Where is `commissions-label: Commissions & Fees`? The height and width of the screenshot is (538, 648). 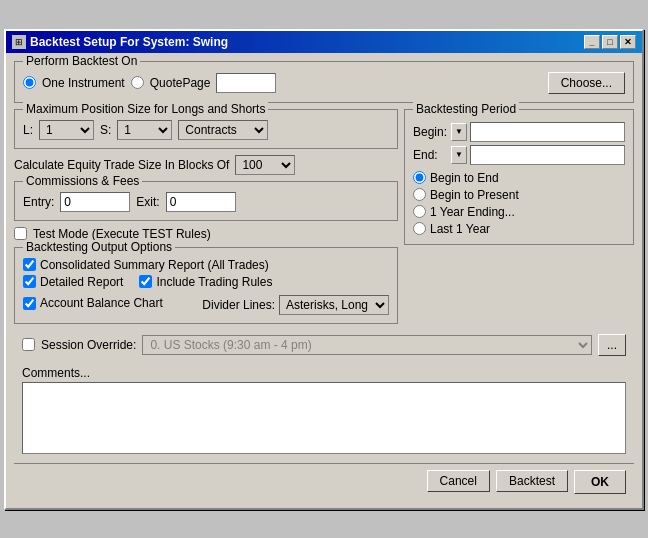
commissions-label: Commissions & Fees is located at coordinates (82, 181).